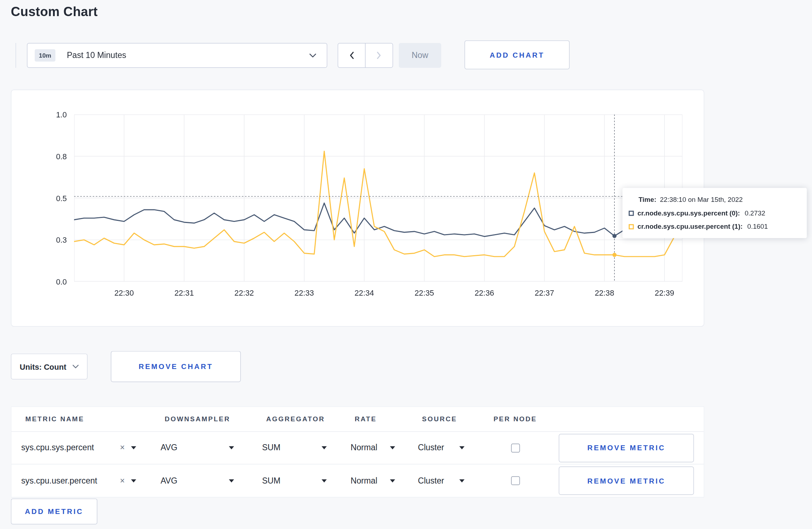  Describe the element at coordinates (358, 419) in the screenshot. I see `metrics-table-header: METRIC NAME DOWNSAMPLER AGGREGATOR RATE …` at that location.